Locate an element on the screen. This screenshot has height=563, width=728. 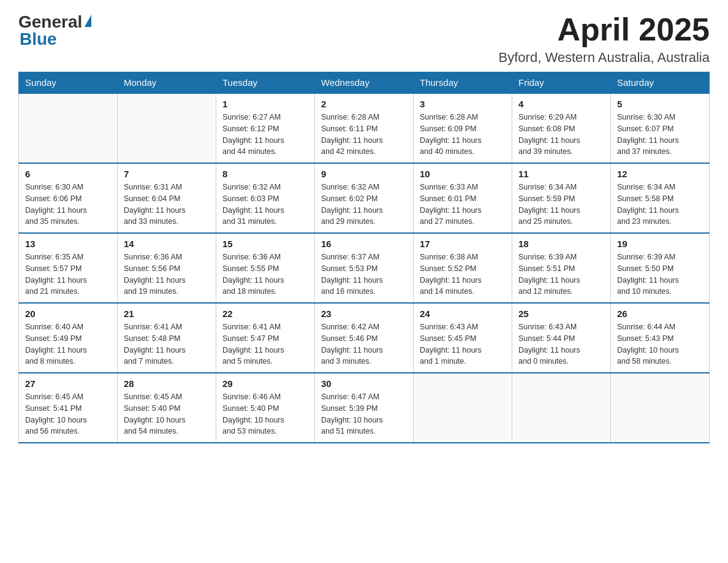
day-info: Sunrise: 6:39 AMSunset: 5:51 PMDaylight:… is located at coordinates (561, 275).